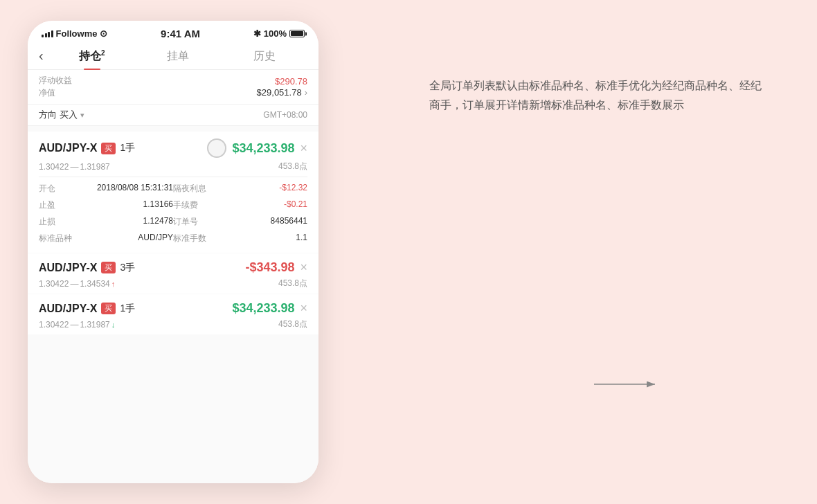 This screenshot has height=504, width=817. What do you see at coordinates (82, 115) in the screenshot?
I see `filter-chevron-icon: ▾` at bounding box center [82, 115].